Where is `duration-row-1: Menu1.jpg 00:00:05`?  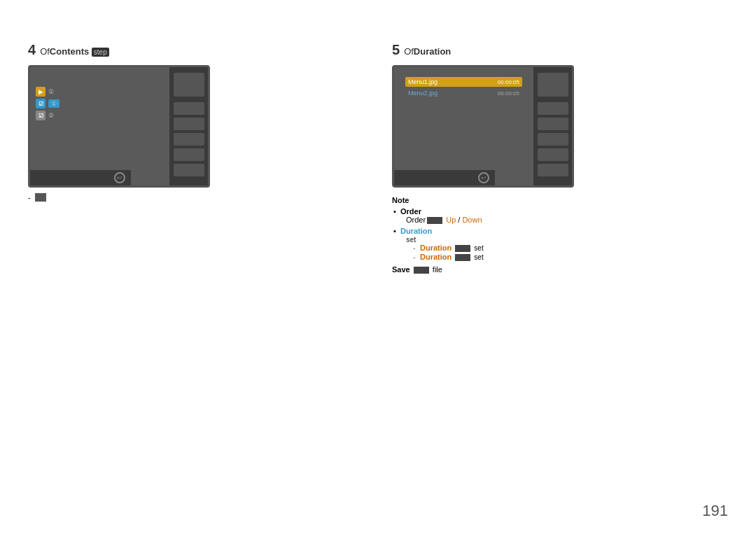 duration-row-1: Menu1.jpg 00:00:05 is located at coordinates (463, 82).